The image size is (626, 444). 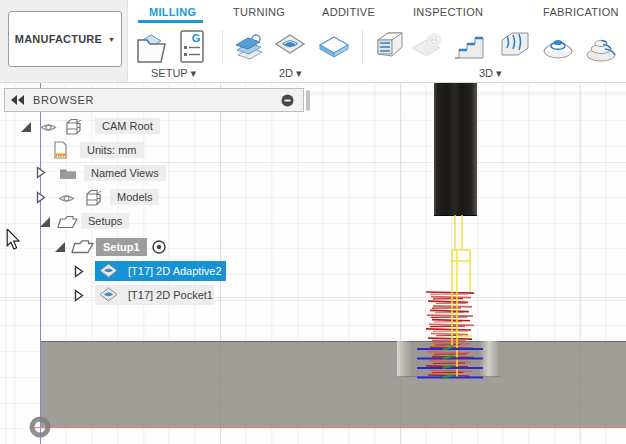 I want to click on browser-scrollbar, so click(x=308, y=100).